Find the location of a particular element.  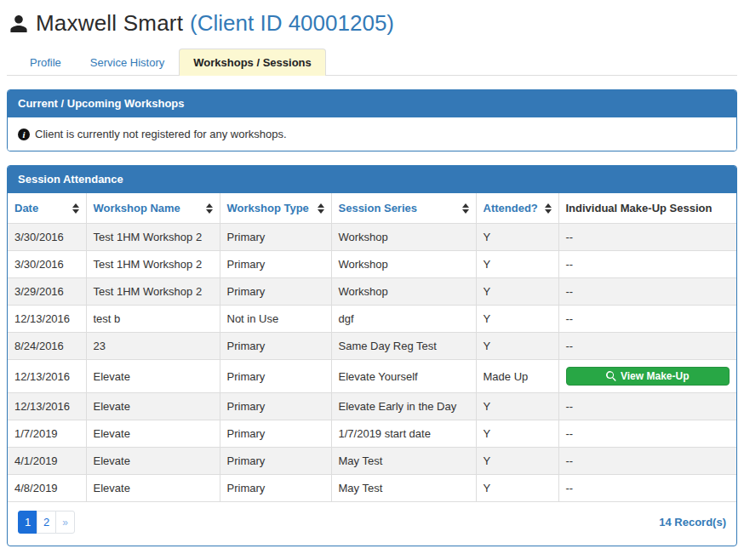

table-footer: 12» 14 Record(s) is located at coordinates (372, 524).